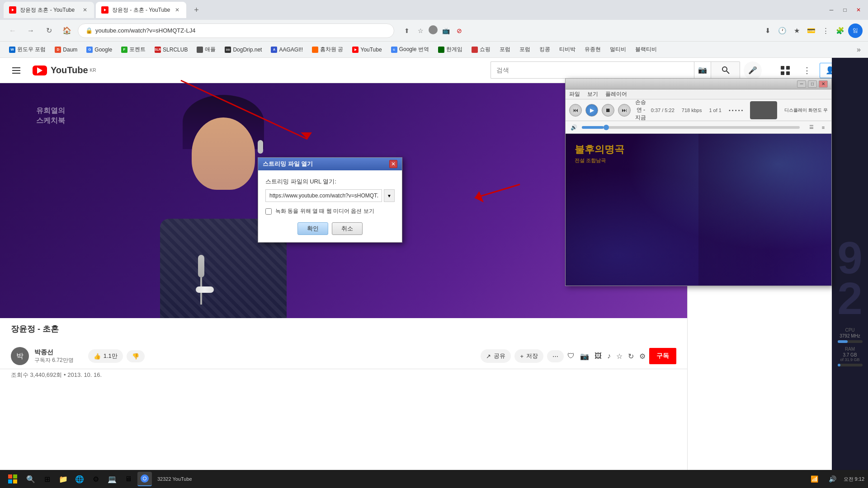  What do you see at coordinates (642, 356) in the screenshot?
I see `settings2-icon: ⚙` at bounding box center [642, 356].